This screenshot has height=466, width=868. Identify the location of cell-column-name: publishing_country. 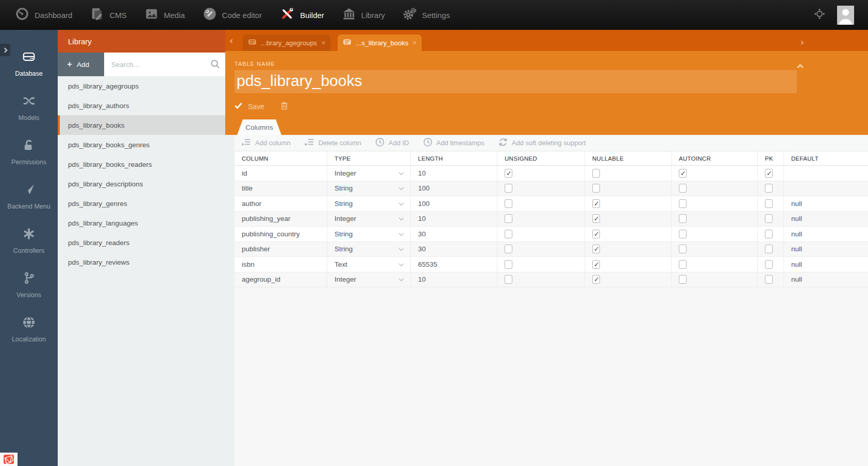
(281, 234).